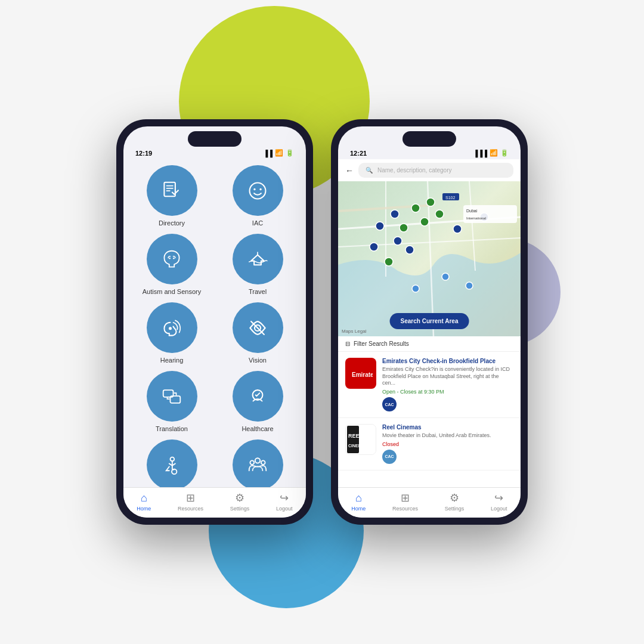  Describe the element at coordinates (429, 321) in the screenshot. I see `search-area-button: Search Current Area` at that location.